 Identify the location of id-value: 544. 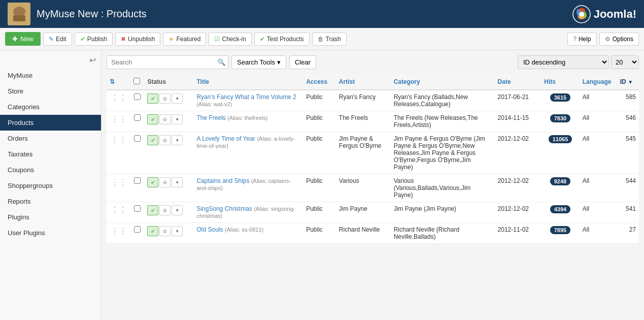
(631, 181).